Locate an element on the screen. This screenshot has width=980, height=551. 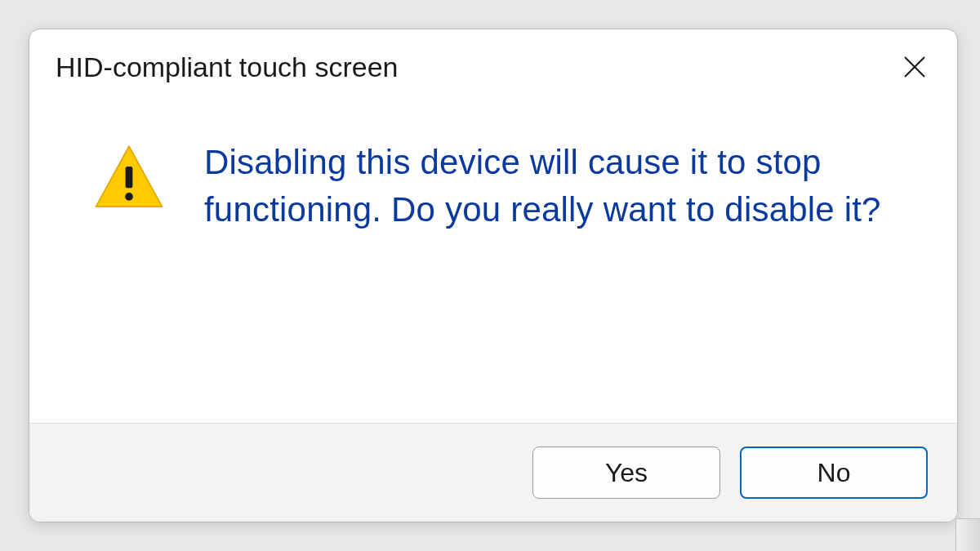
dialog-title: HID-compliant touch screen is located at coordinates (227, 67).